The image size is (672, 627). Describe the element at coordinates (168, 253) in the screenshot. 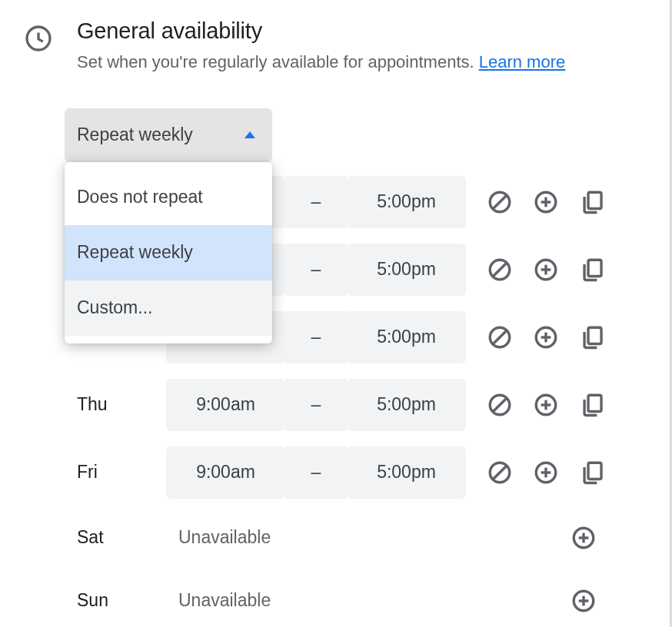

I see `repeat-dropdown-menu: Does not repeat Repeat weekly Custom...` at that location.